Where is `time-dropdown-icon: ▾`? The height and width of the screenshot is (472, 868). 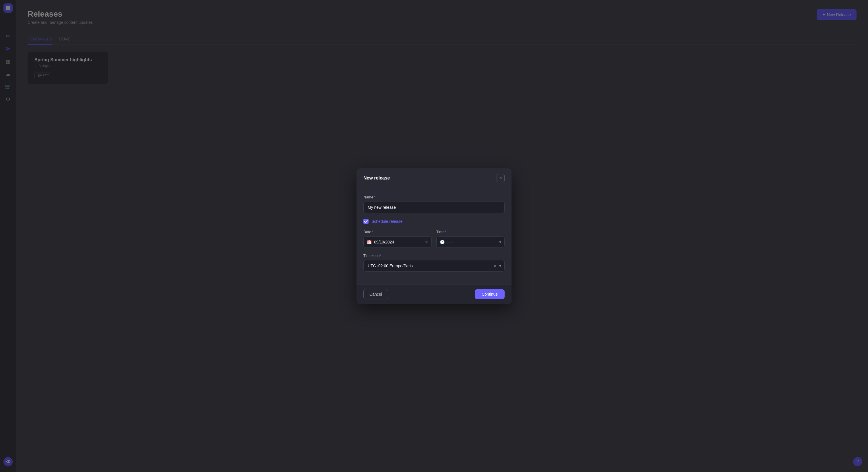
time-dropdown-icon: ▾ is located at coordinates (500, 242).